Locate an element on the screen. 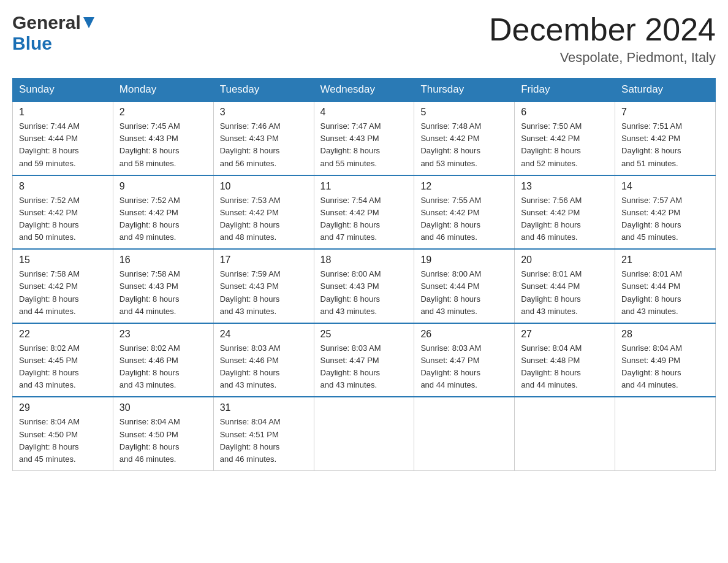 Image resolution: width=728 pixels, height=563 pixels. calendar-cell: 13 Sunrise: 7:56 AMSunset: 4:42 PMDaylig… is located at coordinates (565, 212).